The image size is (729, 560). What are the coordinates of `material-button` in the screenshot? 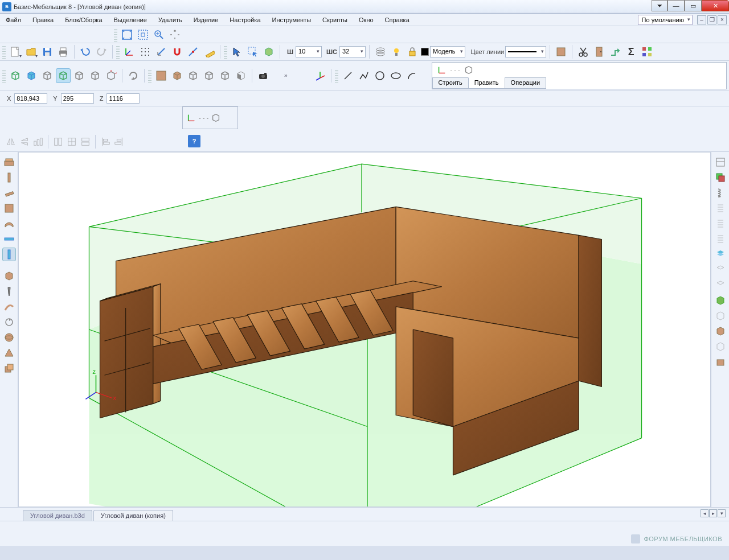 It's located at (561, 52).